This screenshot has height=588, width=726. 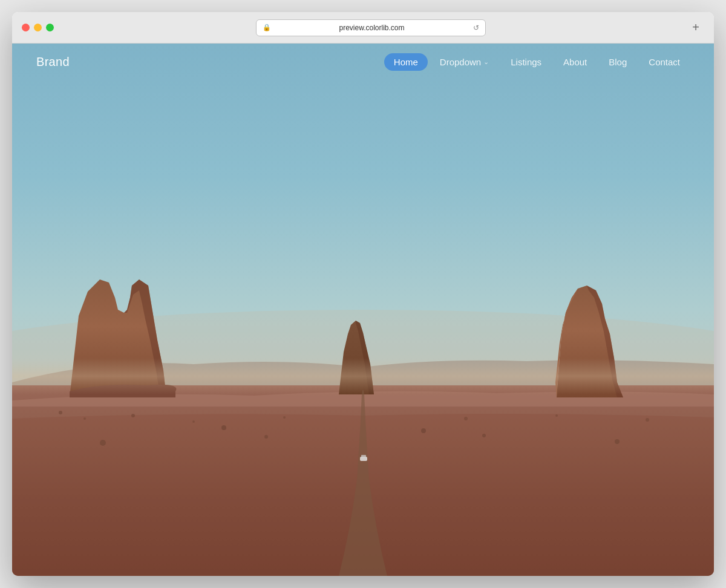 I want to click on new-tab-button: +, so click(x=696, y=28).